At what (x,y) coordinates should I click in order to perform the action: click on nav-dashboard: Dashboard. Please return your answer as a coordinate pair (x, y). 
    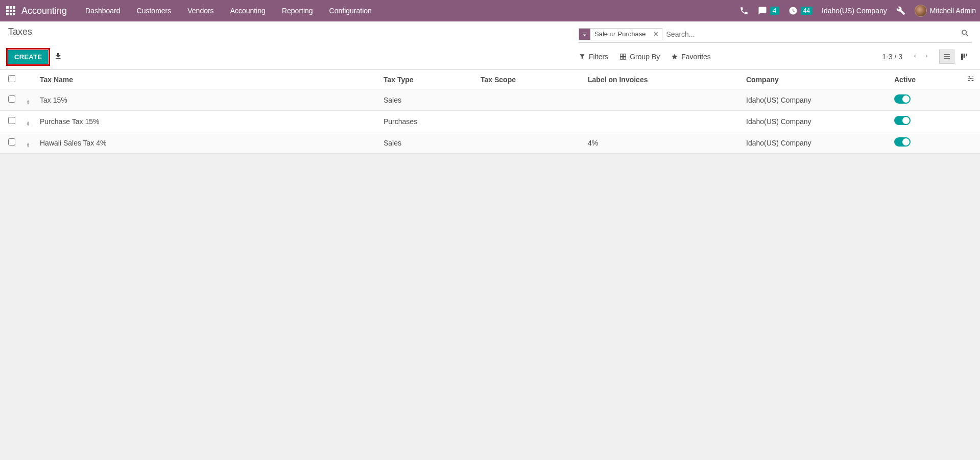
    Looking at the image, I should click on (103, 11).